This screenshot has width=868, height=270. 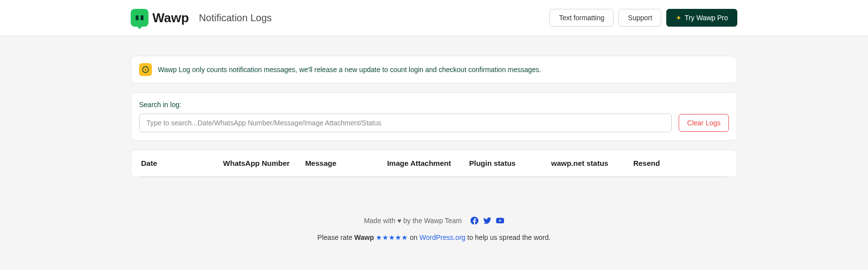 I want to click on info-alert: Wawp Log only counts notification messag…, so click(x=434, y=70).